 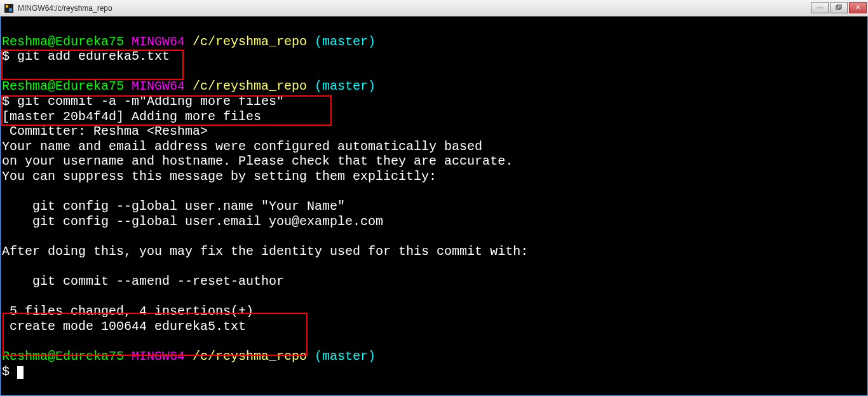 What do you see at coordinates (20, 372) in the screenshot?
I see `cursor` at bounding box center [20, 372].